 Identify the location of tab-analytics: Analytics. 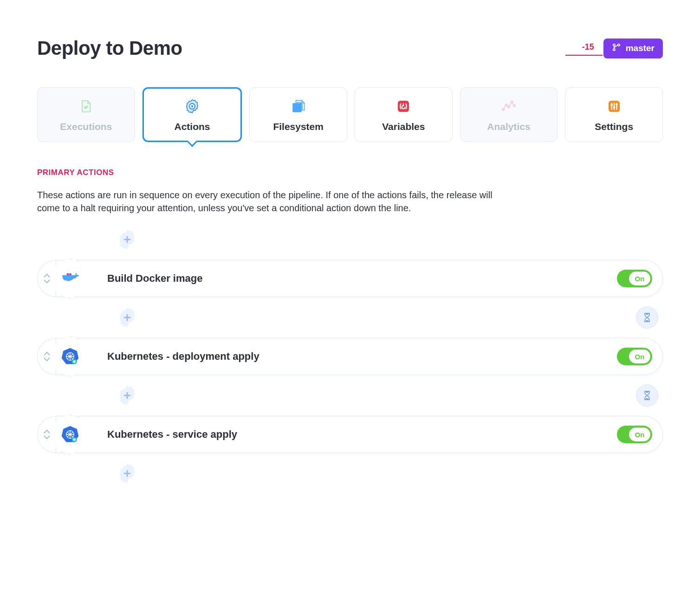
(509, 115).